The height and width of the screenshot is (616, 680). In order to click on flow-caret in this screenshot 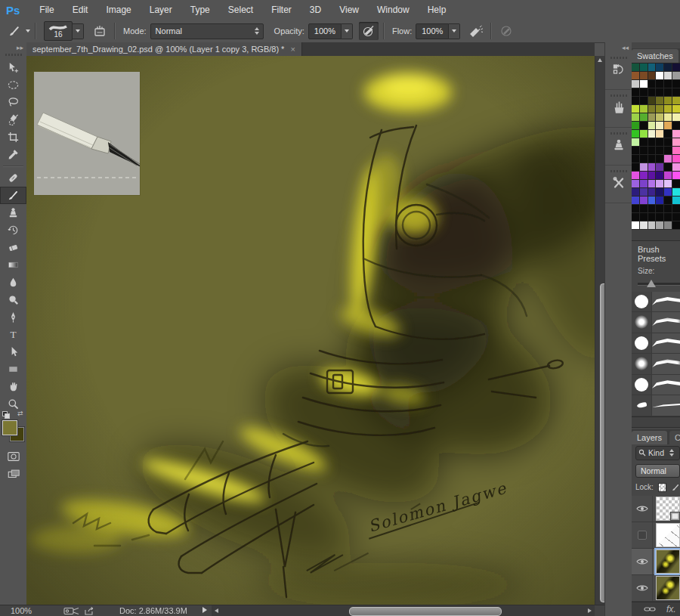, I will do `click(455, 32)`.